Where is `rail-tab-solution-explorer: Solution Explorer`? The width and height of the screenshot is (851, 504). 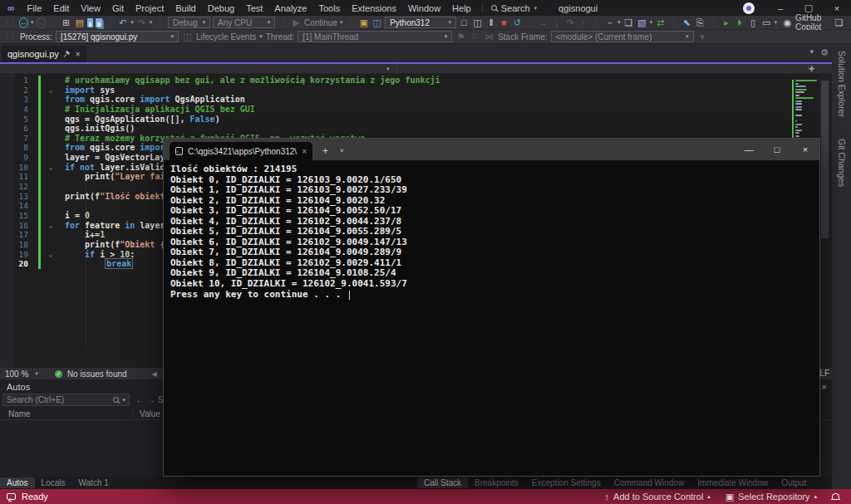 rail-tab-solution-explorer: Solution Explorer is located at coordinates (842, 84).